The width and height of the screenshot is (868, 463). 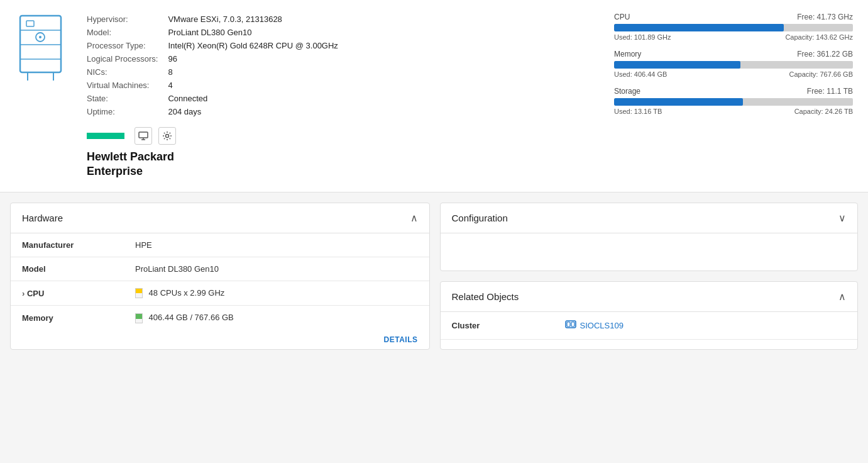 What do you see at coordinates (215, 98) in the screenshot?
I see `state-row: State: Connected` at bounding box center [215, 98].